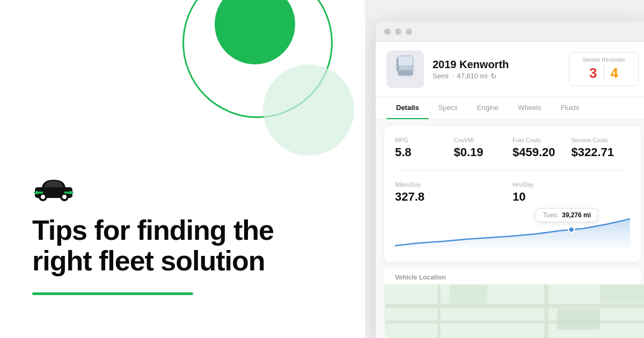 The width and height of the screenshot is (644, 338). What do you see at coordinates (597, 73) in the screenshot?
I see `service-count-red: 3` at bounding box center [597, 73].